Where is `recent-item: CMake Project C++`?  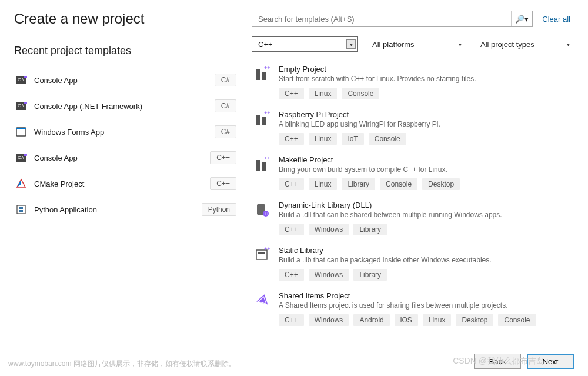 recent-item: CMake Project C++ is located at coordinates (126, 184).